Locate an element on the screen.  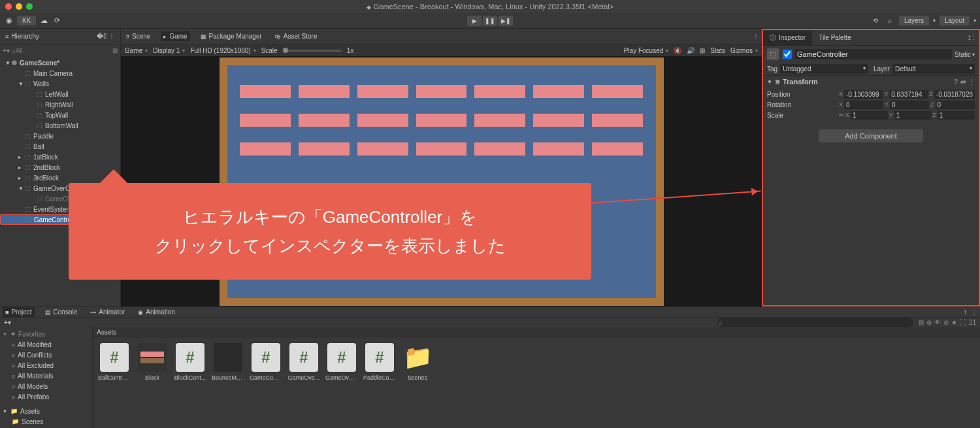
asset-item: #GameOve... is located at coordinates (304, 362).